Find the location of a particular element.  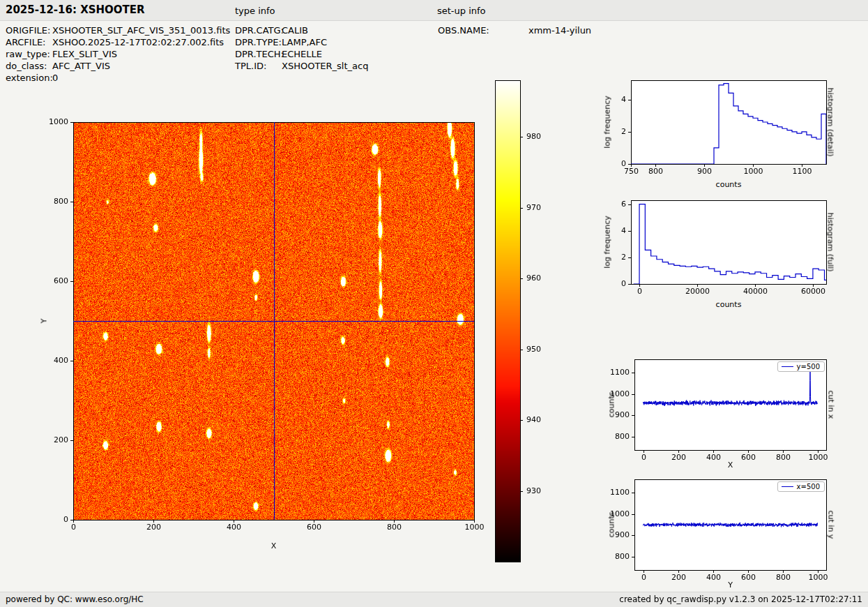

meta-extension: extension: 0 is located at coordinates (32, 78).